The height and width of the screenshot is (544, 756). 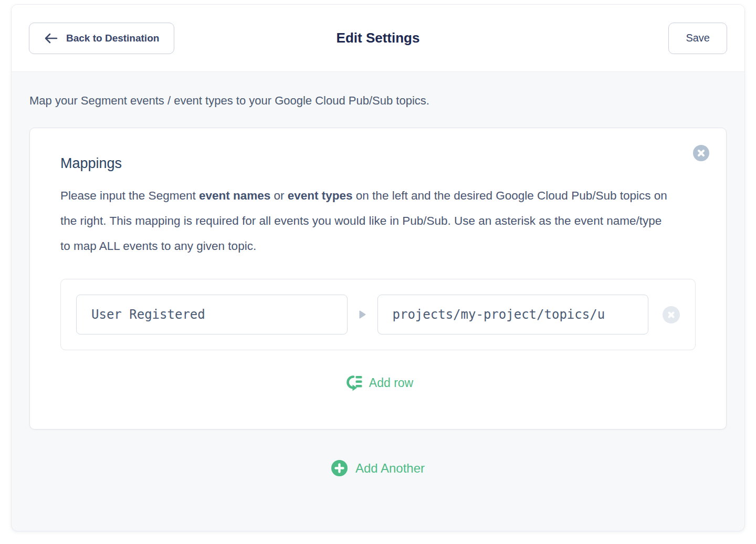 I want to click on card-close-button, so click(x=701, y=153).